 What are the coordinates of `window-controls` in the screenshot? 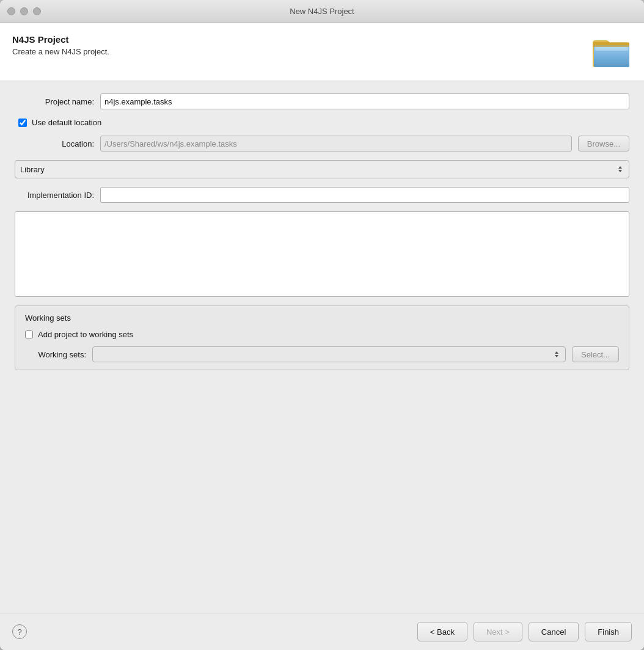 It's located at (24, 11).